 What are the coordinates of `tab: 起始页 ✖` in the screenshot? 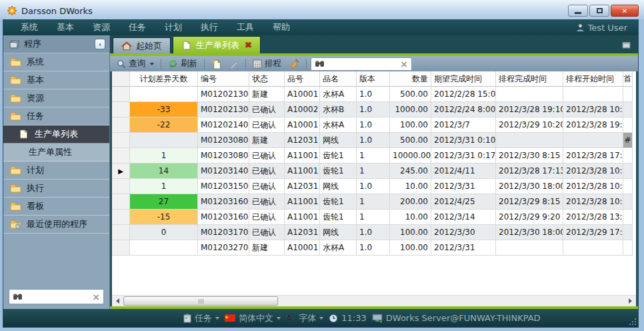 It's located at (141, 45).